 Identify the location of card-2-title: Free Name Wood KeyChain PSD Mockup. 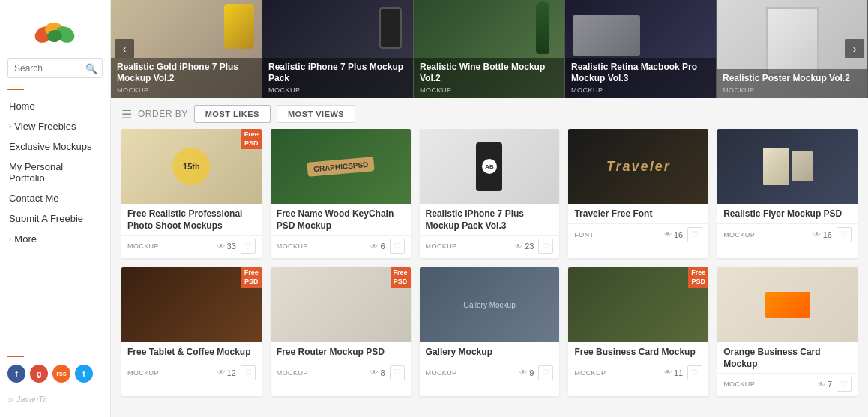
(340, 220).